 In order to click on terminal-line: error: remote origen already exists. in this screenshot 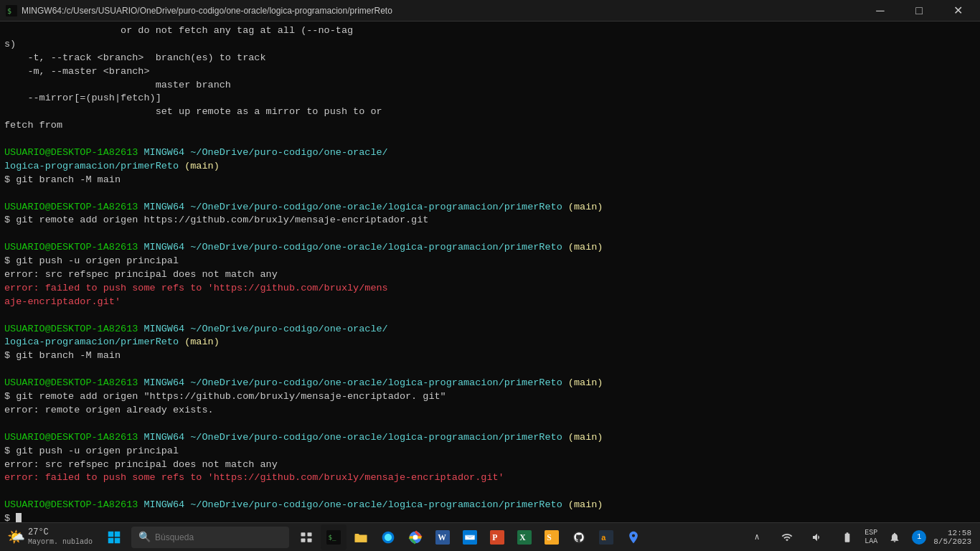, I will do `click(490, 410)`.